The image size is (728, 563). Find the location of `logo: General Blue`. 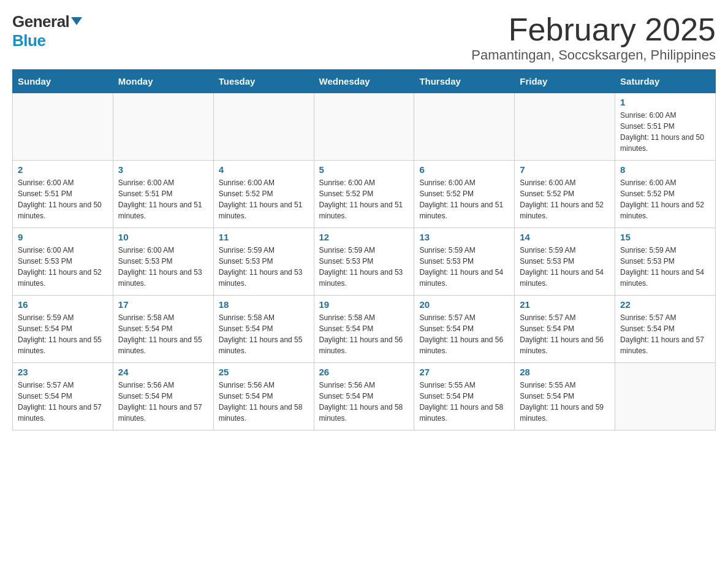

logo: General Blue is located at coordinates (47, 31).